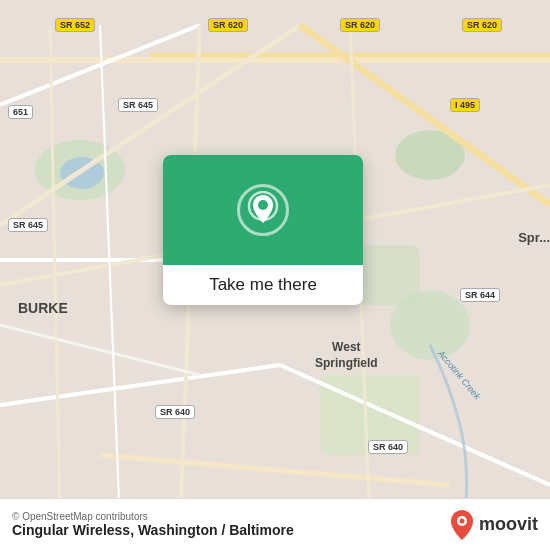  Describe the element at coordinates (263, 210) in the screenshot. I see `location-pin-icon` at that location.